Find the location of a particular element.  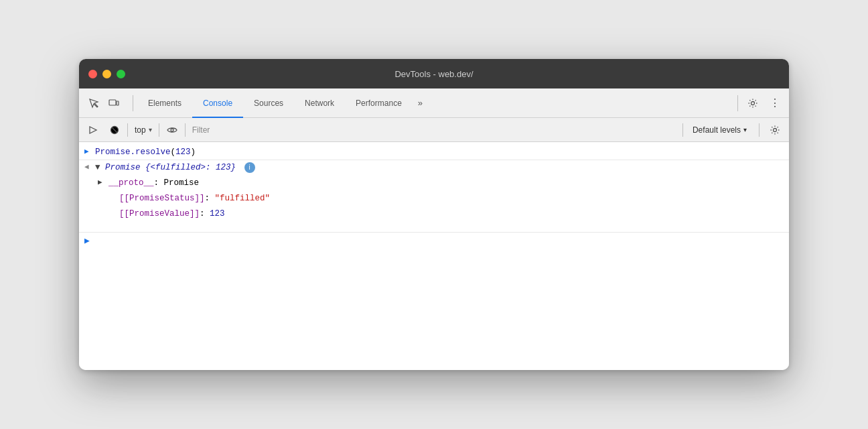

tab-sources: Sources is located at coordinates (269, 103).